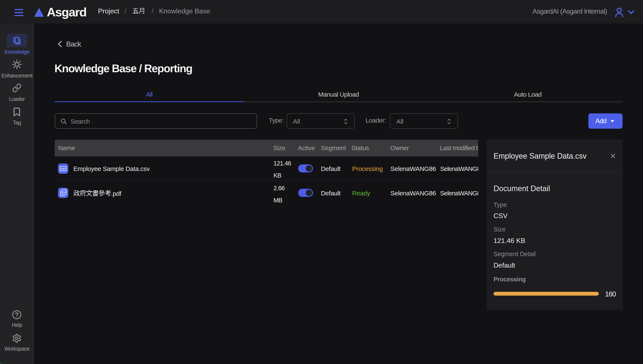 The width and height of the screenshot is (643, 364). I want to click on svg-text: PDF, so click(64, 192).